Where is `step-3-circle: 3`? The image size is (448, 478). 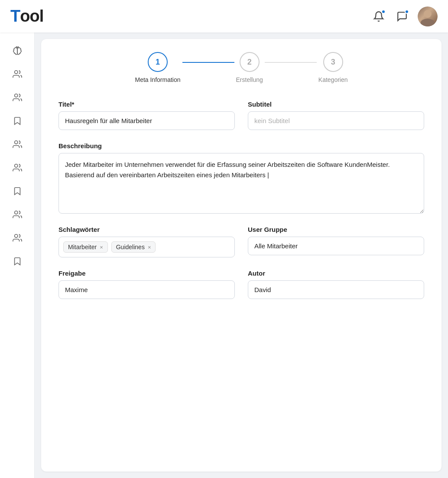
step-3-circle: 3 is located at coordinates (333, 62).